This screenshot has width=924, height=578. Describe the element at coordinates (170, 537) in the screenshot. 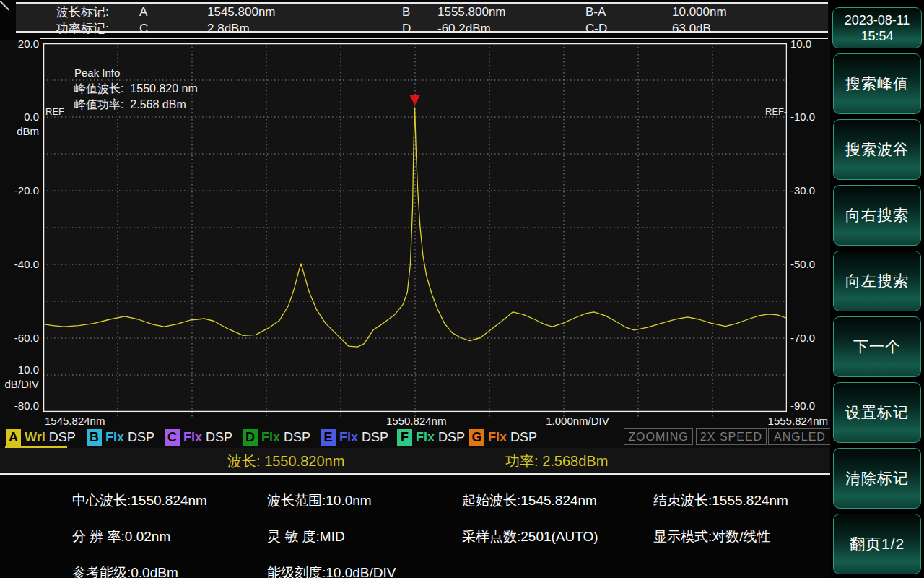

I see `setting-resolution: 分 辨 率:0.02nm` at that location.